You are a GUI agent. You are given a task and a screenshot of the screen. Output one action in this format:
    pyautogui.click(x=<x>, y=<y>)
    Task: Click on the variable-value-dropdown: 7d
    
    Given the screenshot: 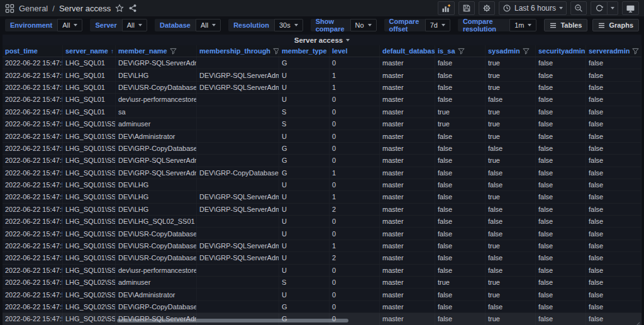 What is the action you would take?
    pyautogui.click(x=438, y=25)
    